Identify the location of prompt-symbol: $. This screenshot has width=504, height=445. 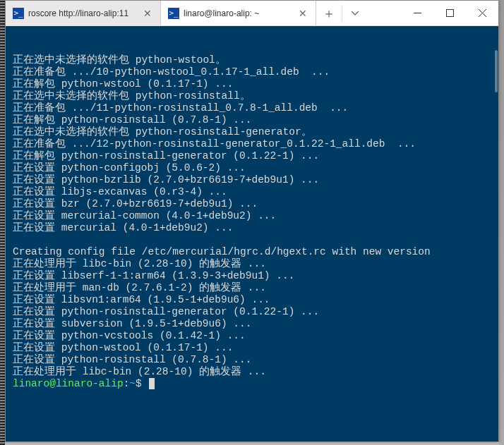
(138, 384).